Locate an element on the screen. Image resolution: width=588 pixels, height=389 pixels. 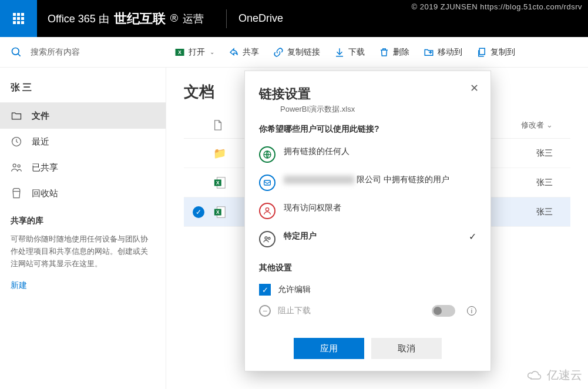
option-existing: 现有访问权限者 is located at coordinates (368, 211).